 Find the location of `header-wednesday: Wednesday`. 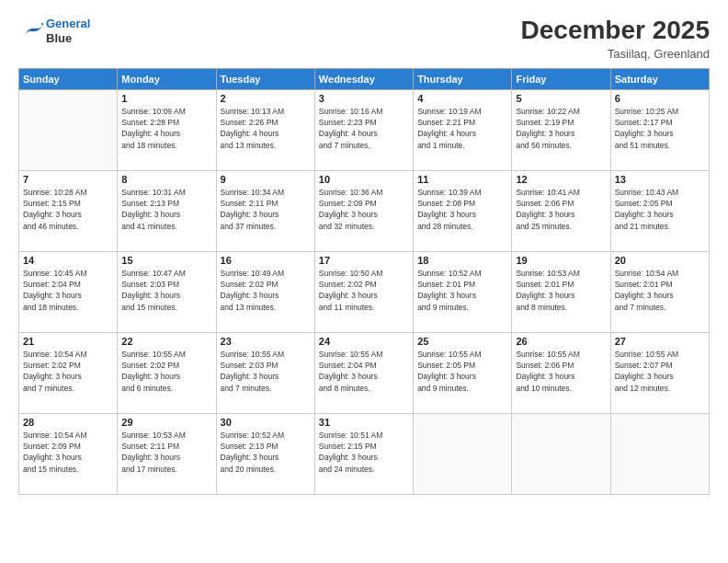

header-wednesday: Wednesday is located at coordinates (364, 79).